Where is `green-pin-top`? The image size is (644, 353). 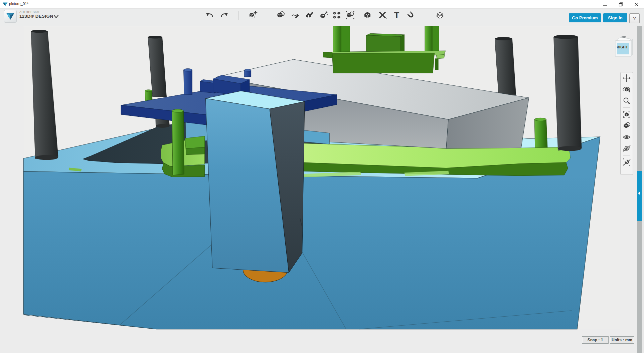
green-pin-top is located at coordinates (149, 91).